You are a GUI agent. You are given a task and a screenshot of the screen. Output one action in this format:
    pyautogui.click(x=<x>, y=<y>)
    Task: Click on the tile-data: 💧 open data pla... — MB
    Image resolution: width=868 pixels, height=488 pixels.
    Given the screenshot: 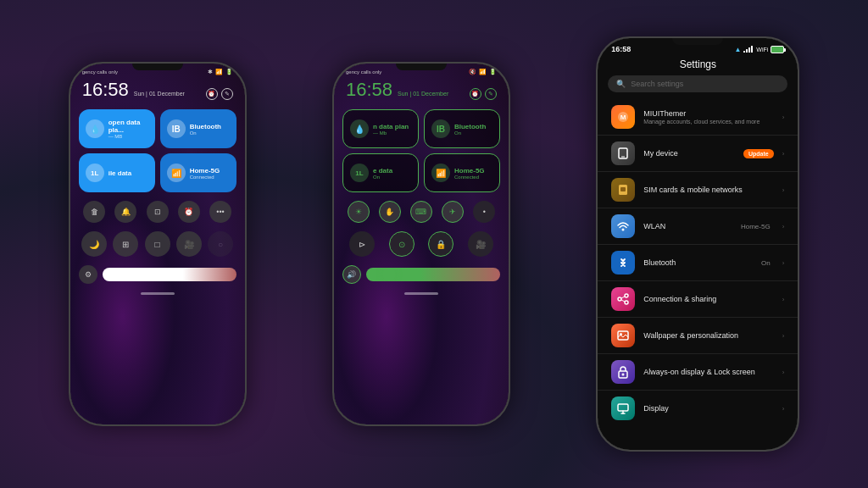 What is the action you would take?
    pyautogui.click(x=117, y=129)
    